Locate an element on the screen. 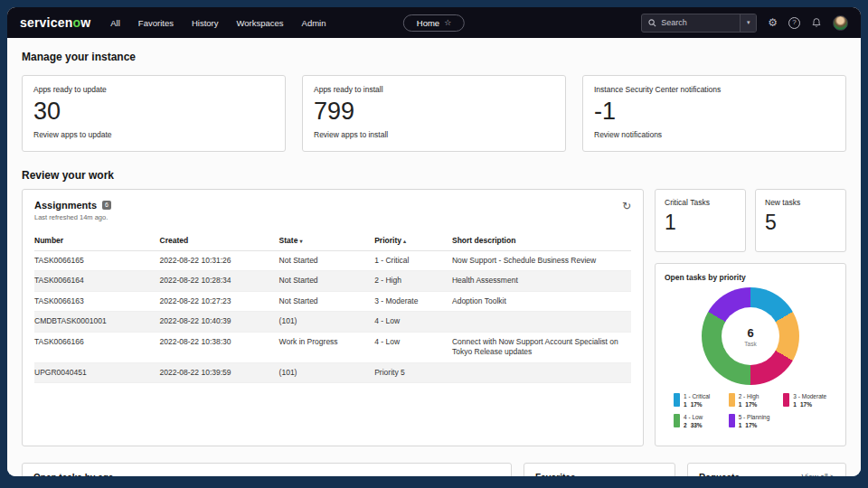  servicenow-logo: servicenow is located at coordinates (55, 23).